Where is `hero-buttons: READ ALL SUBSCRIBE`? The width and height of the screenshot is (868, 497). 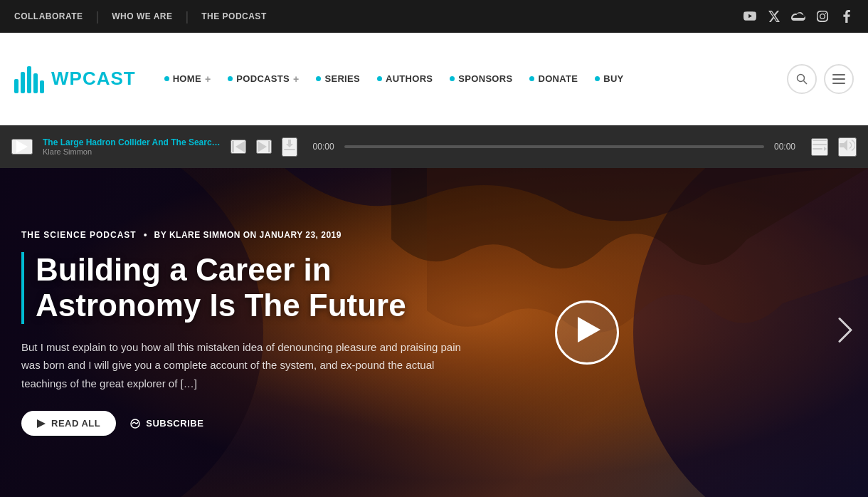 hero-buttons: READ ALL SUBSCRIBE is located at coordinates (249, 423).